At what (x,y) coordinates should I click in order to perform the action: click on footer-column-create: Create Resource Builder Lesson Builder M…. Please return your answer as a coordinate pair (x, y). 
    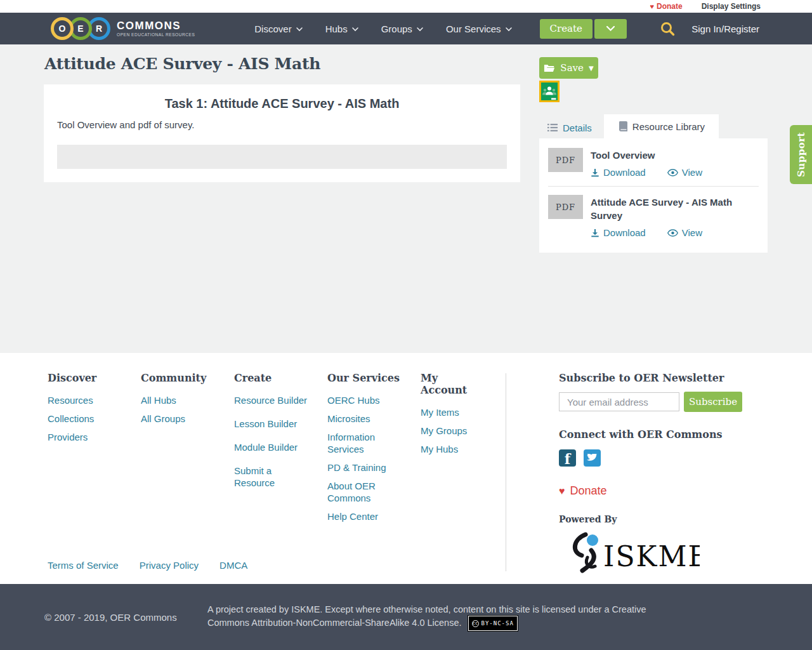
    Looking at the image, I should click on (280, 451).